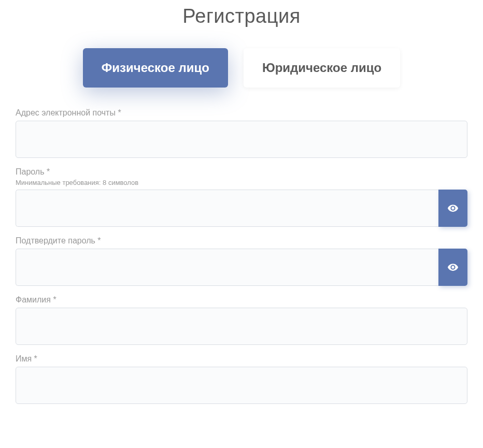 The height and width of the screenshot is (448, 483). What do you see at coordinates (242, 172) in the screenshot?
I see `password-label: Пароль *` at bounding box center [242, 172].